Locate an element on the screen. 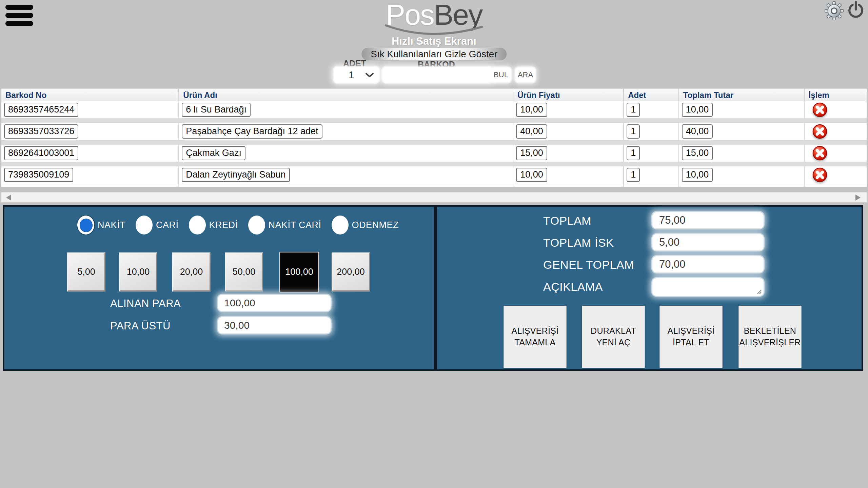 This screenshot has height=488, width=868. toplam-isk-input: 5,00 is located at coordinates (708, 242).